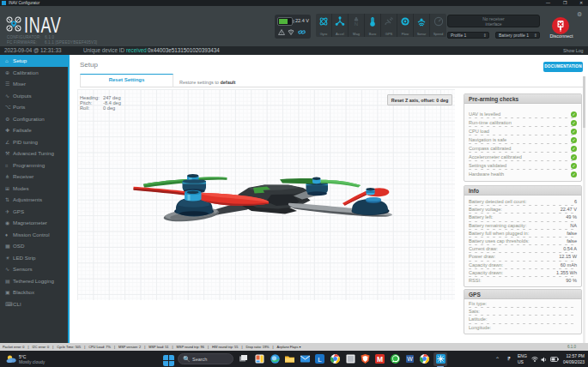 The image size is (588, 367). I want to click on svg-text: L, so click(319, 360).